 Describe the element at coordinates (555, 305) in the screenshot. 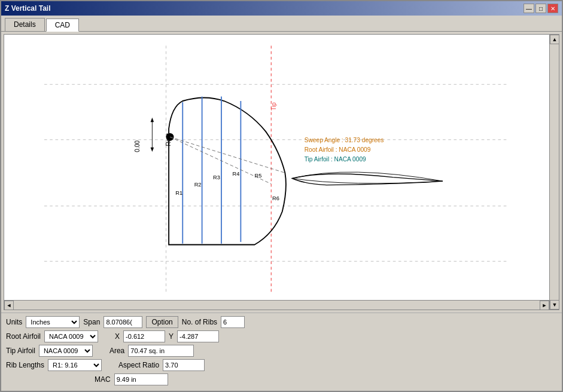

I see `scroll-down-button: ▼` at that location.